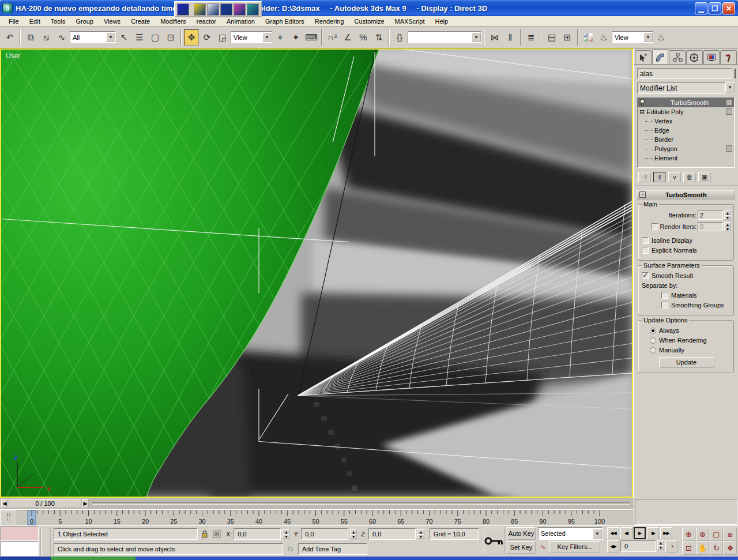 The image size is (738, 560). What do you see at coordinates (613, 533) in the screenshot?
I see `go-to-start-button: ◀◀` at bounding box center [613, 533].